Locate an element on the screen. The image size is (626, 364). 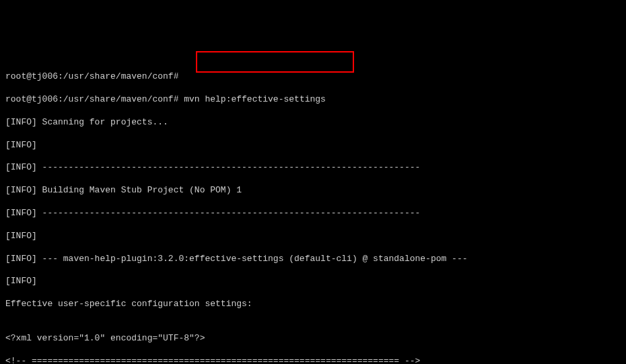
output-line: Effective user-specific configuration se… is located at coordinates (313, 304).